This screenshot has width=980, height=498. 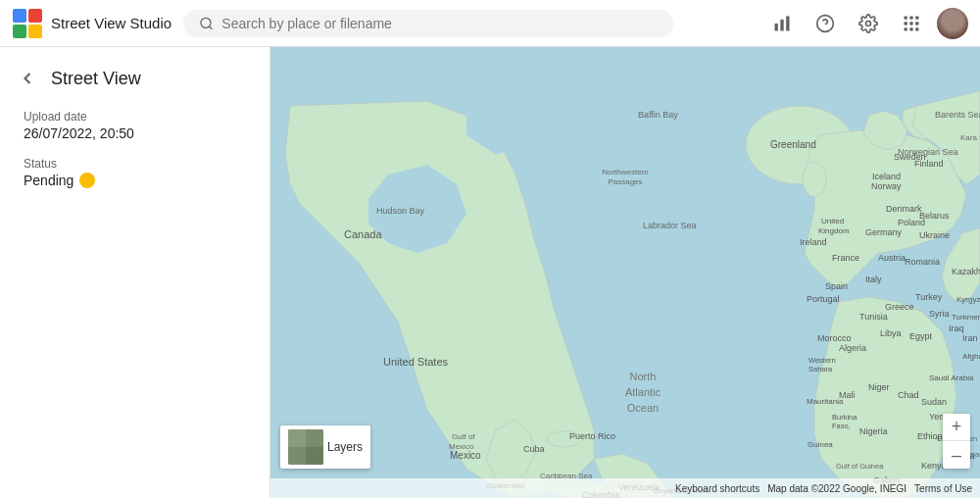 I want to click on status-pending-icon, so click(x=87, y=180).